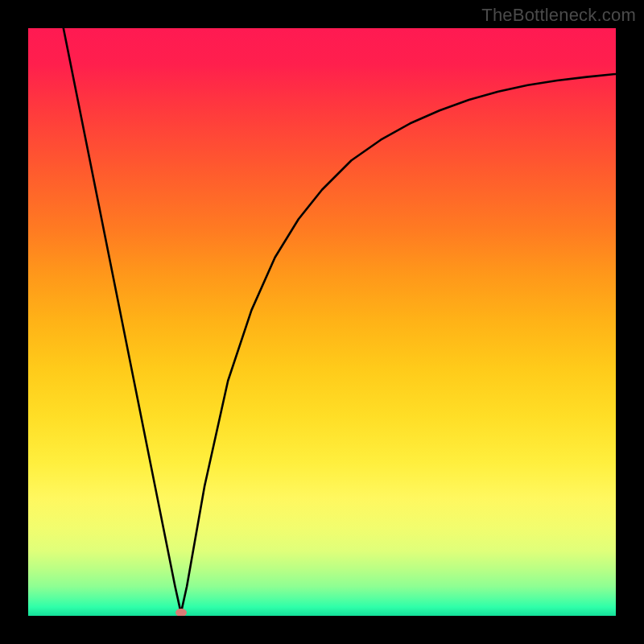  Describe the element at coordinates (181, 612) in the screenshot. I see `optimal-point-marker` at that location.